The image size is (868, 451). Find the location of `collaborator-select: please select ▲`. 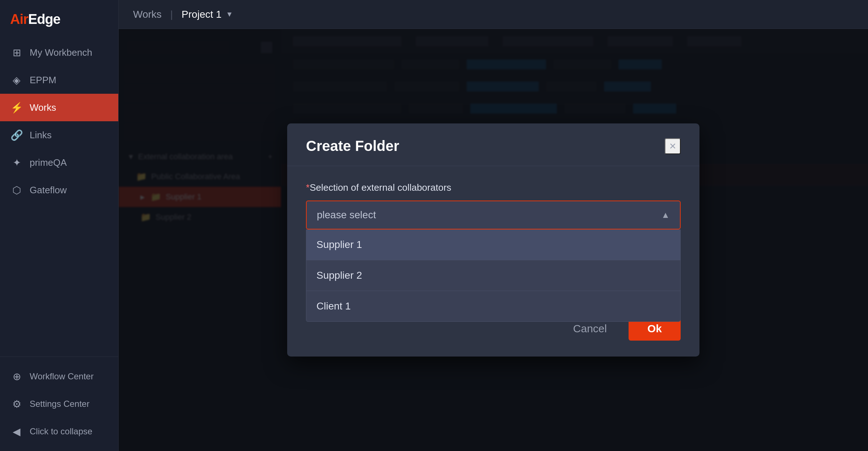

collaborator-select: please select ▲ is located at coordinates (493, 215).